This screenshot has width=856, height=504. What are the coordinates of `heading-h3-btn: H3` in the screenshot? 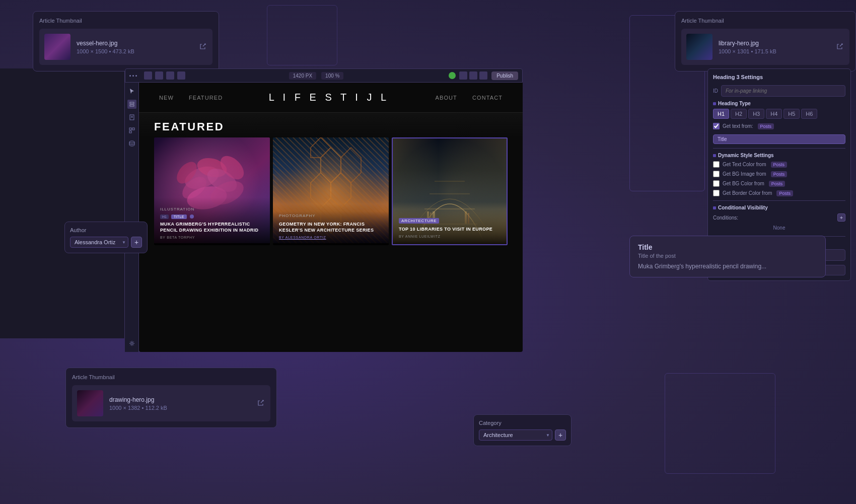 It's located at (756, 114).